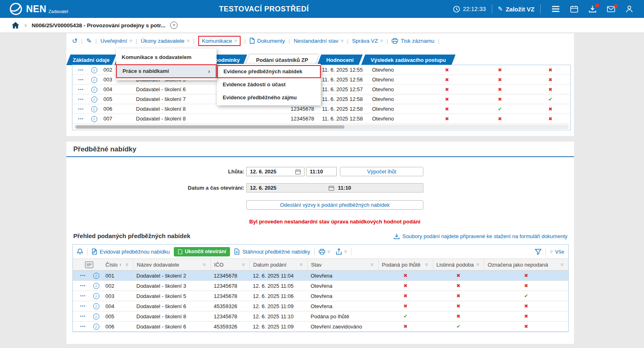 This screenshot has width=644, height=348. What do you see at coordinates (269, 85) in the screenshot?
I see `menu-item-evidence-zadosti-o-ucast: Evidence žádostí o účast` at bounding box center [269, 85].